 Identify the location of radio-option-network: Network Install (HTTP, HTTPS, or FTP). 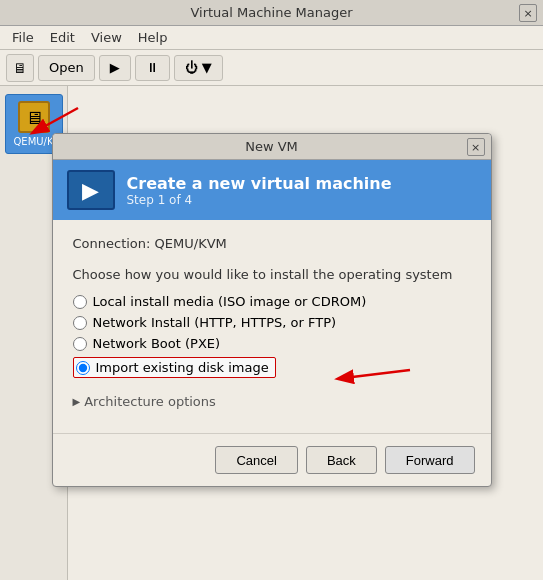
(272, 322).